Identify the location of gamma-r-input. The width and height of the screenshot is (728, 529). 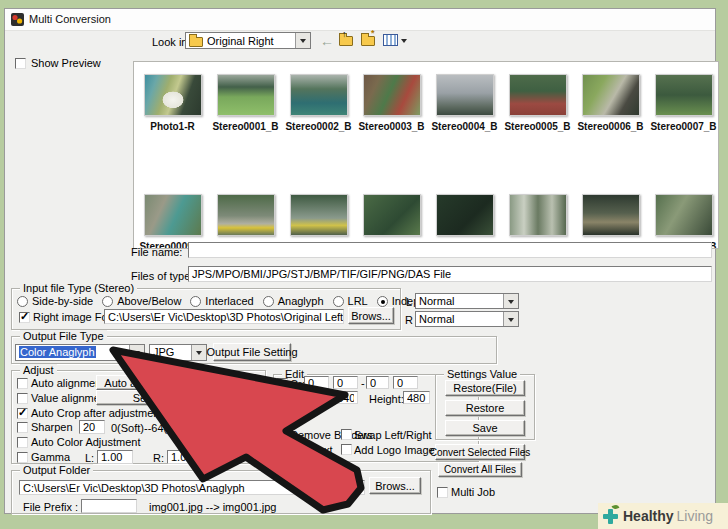
(185, 457).